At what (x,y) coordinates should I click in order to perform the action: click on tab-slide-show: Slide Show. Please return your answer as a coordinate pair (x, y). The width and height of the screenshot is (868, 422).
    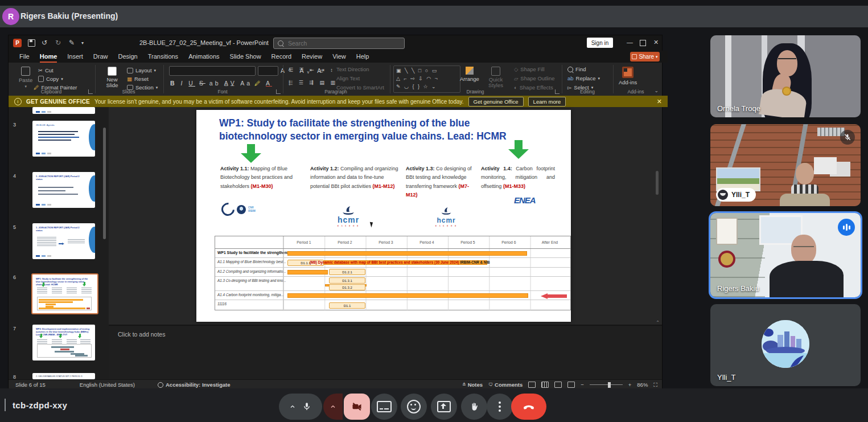
    Looking at the image, I should click on (246, 57).